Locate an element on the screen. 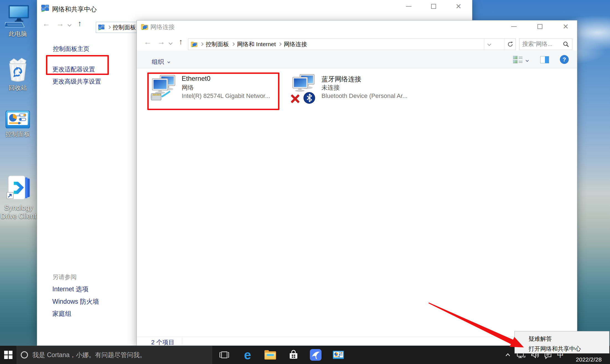  desktop-icon-this-pc: 此电脑 is located at coordinates (18, 21).